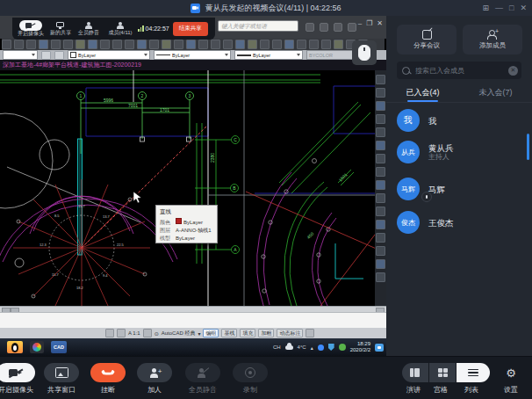 Image resolution: width=532 pixels, height=399 pixels. I want to click on share-window-button: 共享窗口, so click(61, 379).